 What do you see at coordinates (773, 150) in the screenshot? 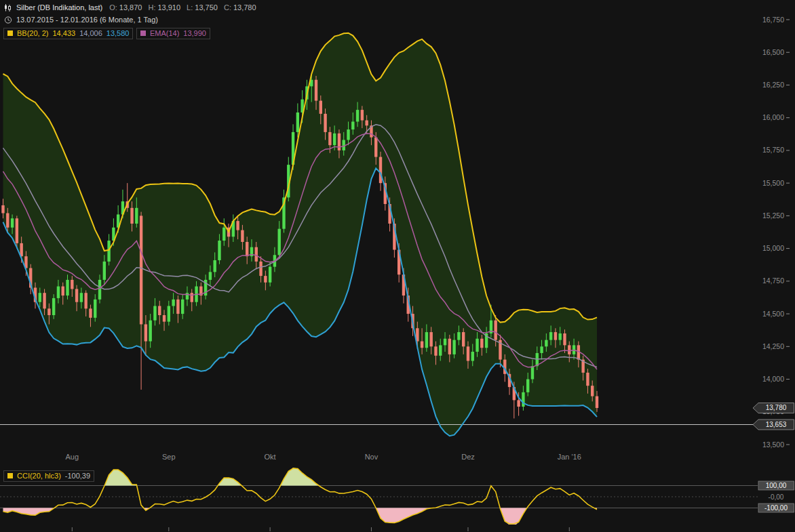
I see `svg-text: 15,750` at bounding box center [773, 150].